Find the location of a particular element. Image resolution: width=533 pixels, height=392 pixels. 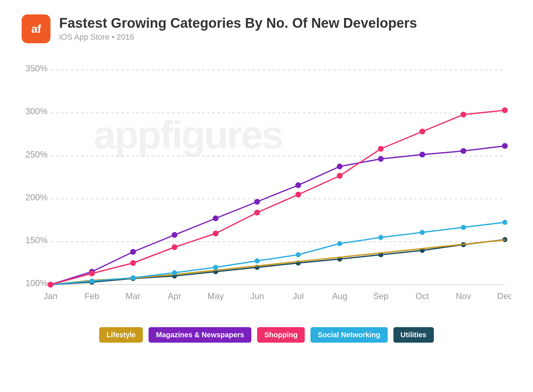

dot-shopping-jun is located at coordinates (257, 213).